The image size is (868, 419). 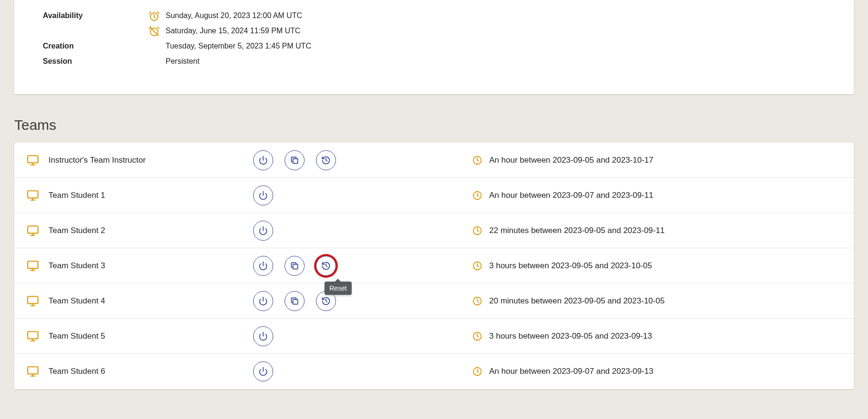 What do you see at coordinates (233, 30) in the screenshot?
I see `availability-end: Saturday, June 15, 2024 11:59 PM UTC` at bounding box center [233, 30].